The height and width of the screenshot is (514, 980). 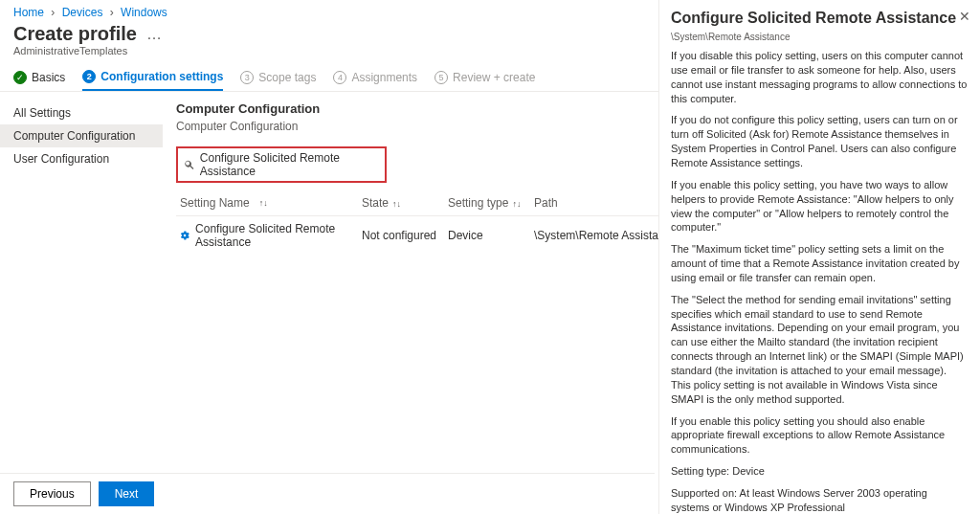 What do you see at coordinates (484, 80) in the screenshot?
I see `step-review-create: 5 Review + create` at bounding box center [484, 80].